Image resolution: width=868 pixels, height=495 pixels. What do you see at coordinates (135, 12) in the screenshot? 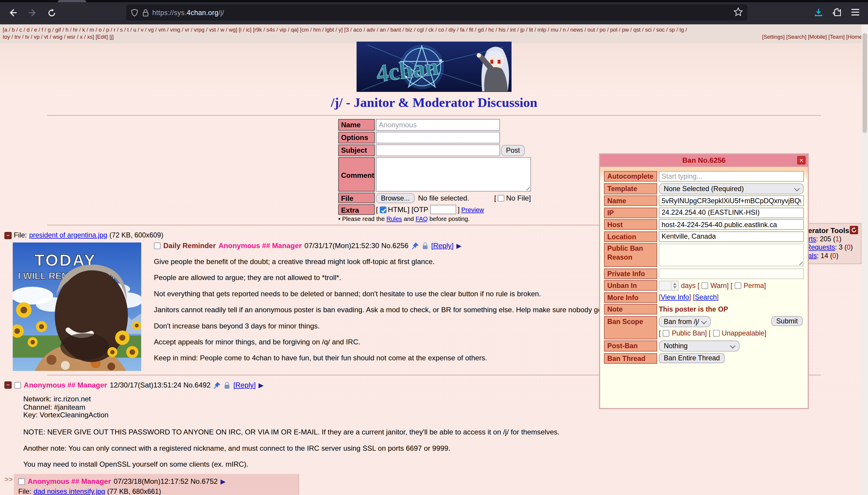
I see `shield-icon` at bounding box center [135, 12].